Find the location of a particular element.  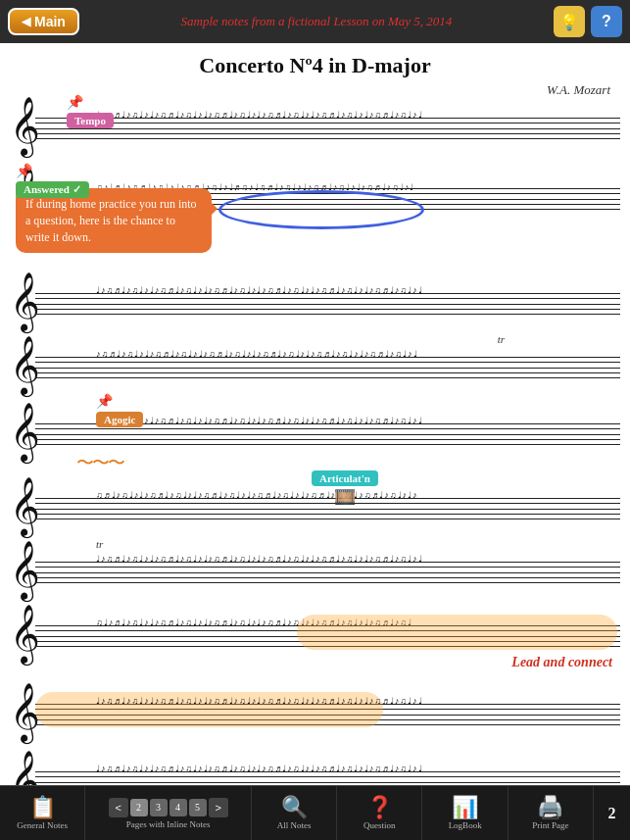

articulation-annotation: Articulat'n 🎞️ is located at coordinates (345, 488).